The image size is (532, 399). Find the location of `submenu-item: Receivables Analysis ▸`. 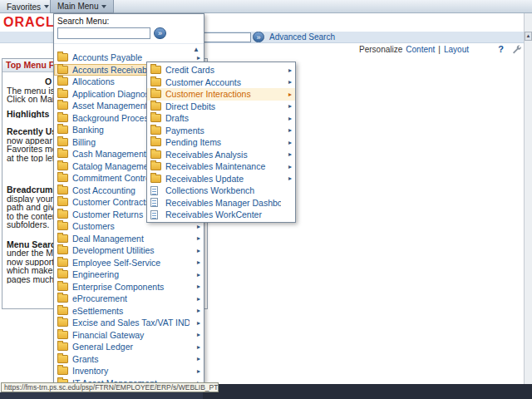

submenu-item: Receivables Analysis ▸ is located at coordinates (221, 155).